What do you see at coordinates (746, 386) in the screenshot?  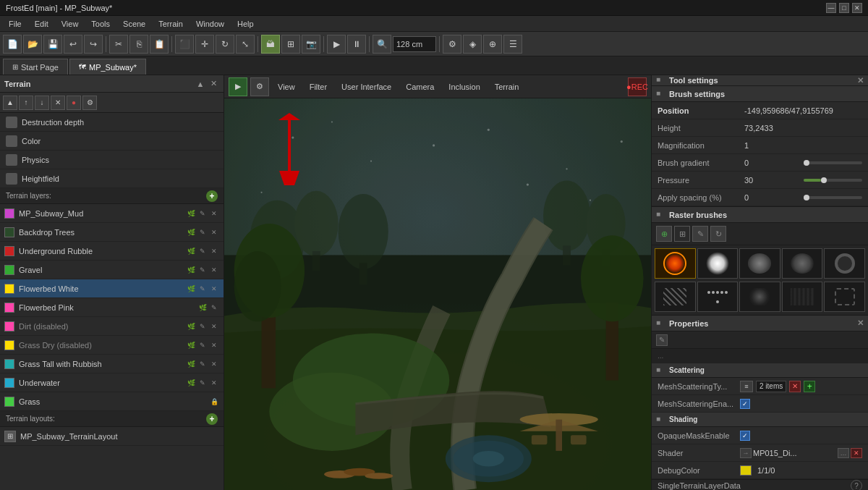 I see `mesh-type-expand-btn: ≡` at bounding box center [746, 386].